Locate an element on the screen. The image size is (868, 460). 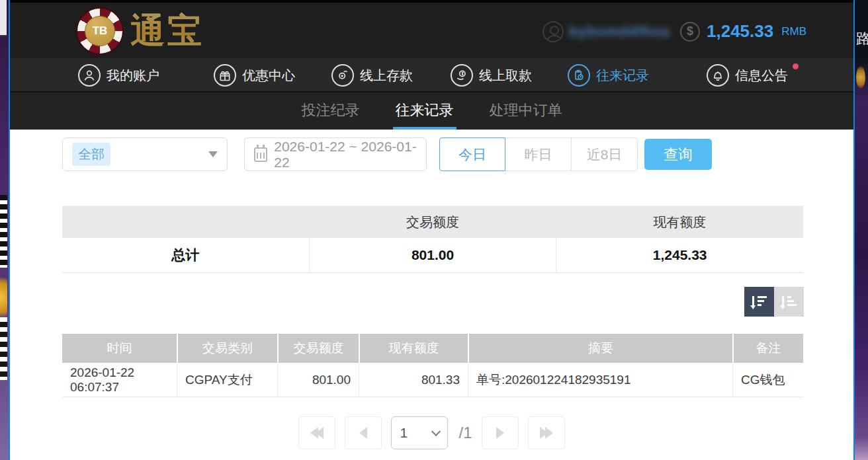
first-page-button is located at coordinates (317, 433).